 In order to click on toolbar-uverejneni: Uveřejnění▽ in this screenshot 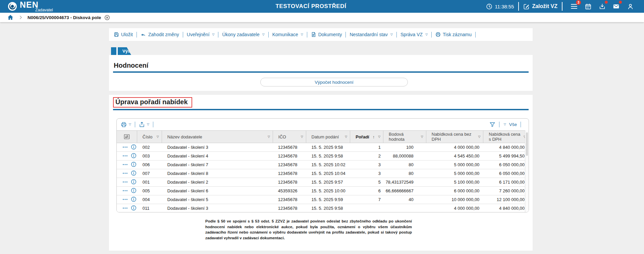, I will do `click(201, 35)`.